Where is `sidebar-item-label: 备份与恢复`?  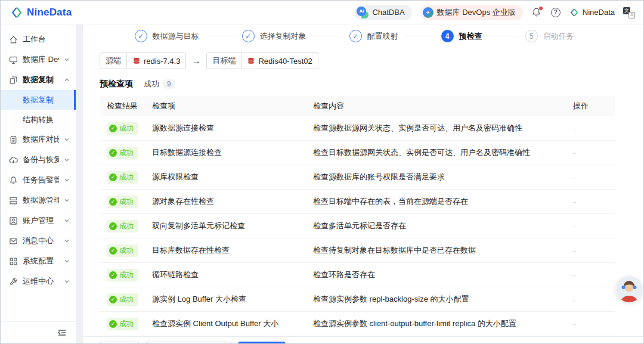 sidebar-item-label: 备份与恢复 is located at coordinates (41, 160).